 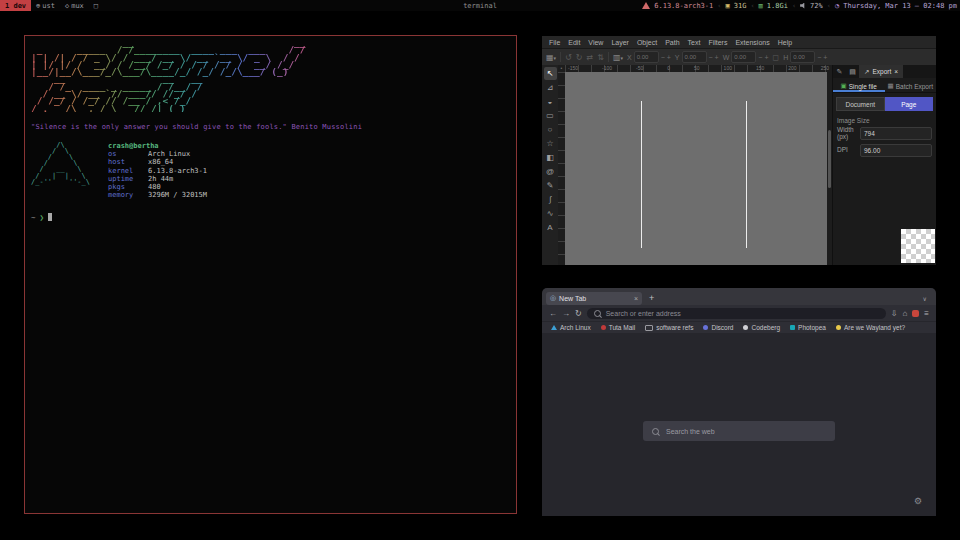 What do you see at coordinates (801, 6) in the screenshot?
I see `status-modules: 6.13.8-arch3-1 ‹ ▣ 31G ‹ ▥ 1.8Gi ‹ 72% ‹…` at bounding box center [801, 6].